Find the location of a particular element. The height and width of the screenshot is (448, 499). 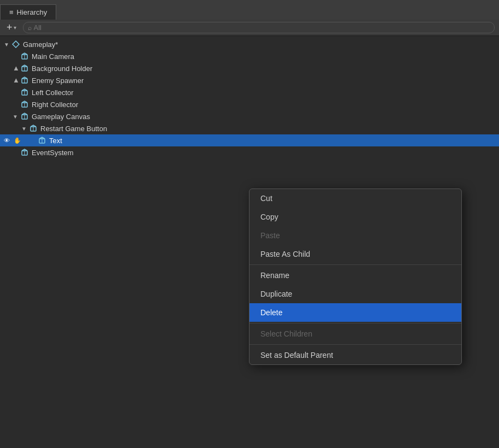

scene-icon is located at coordinates (16, 44).